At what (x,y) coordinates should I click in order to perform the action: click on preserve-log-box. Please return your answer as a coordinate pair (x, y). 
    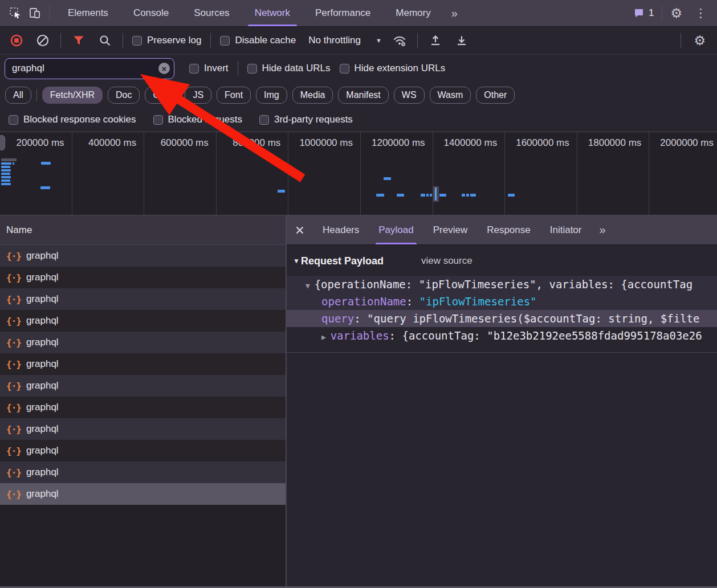
    Looking at the image, I should click on (137, 41).